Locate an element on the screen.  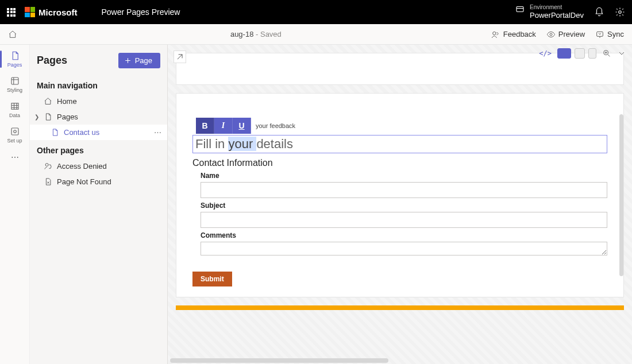
bold-button: B is located at coordinates (205, 126).